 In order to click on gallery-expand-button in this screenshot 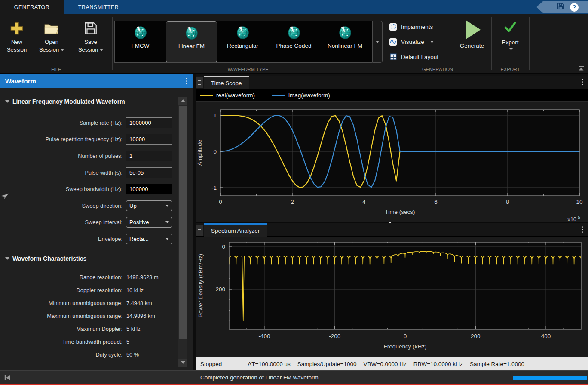, I will do `click(377, 42)`.